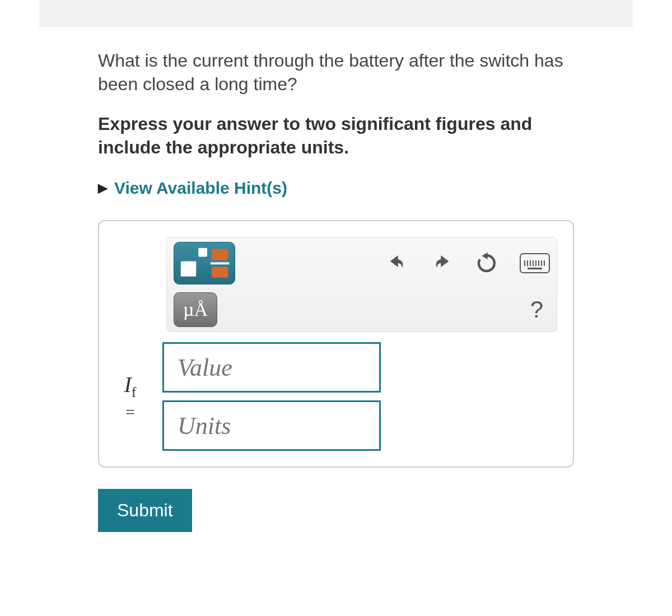  Describe the element at coordinates (336, 136) in the screenshot. I see `instruction-text: Express your answer to two significant f…` at that location.